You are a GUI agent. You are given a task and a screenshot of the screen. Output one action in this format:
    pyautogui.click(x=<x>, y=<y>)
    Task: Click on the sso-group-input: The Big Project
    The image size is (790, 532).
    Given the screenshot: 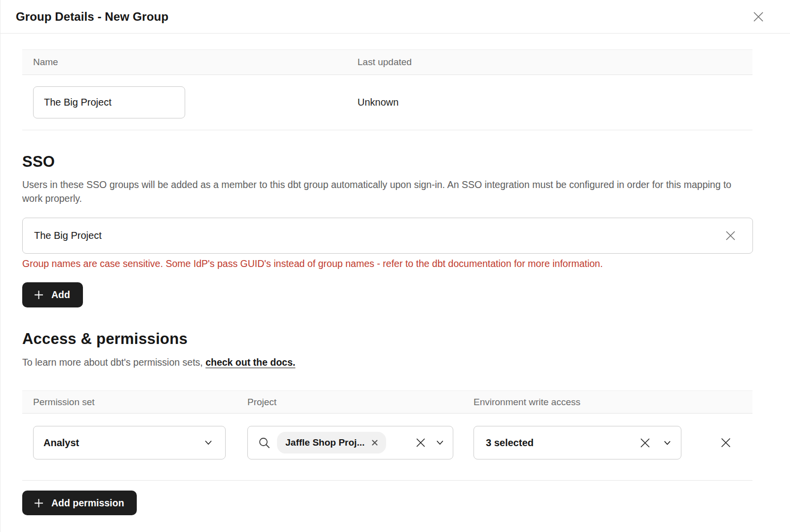 What is the action you would take?
    pyautogui.click(x=388, y=236)
    